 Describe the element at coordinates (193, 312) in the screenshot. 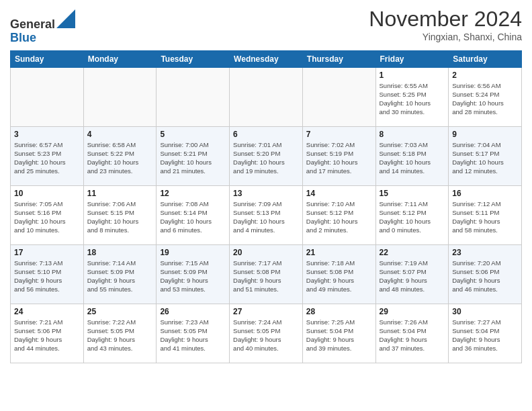

I see `day-number: 26` at that location.